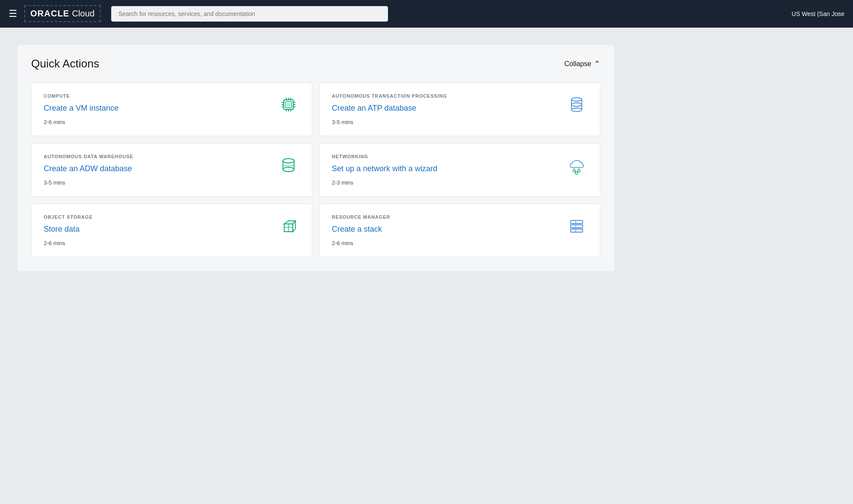 This screenshot has width=853, height=504. Describe the element at coordinates (578, 64) in the screenshot. I see `collapse-label: Collapse` at that location.